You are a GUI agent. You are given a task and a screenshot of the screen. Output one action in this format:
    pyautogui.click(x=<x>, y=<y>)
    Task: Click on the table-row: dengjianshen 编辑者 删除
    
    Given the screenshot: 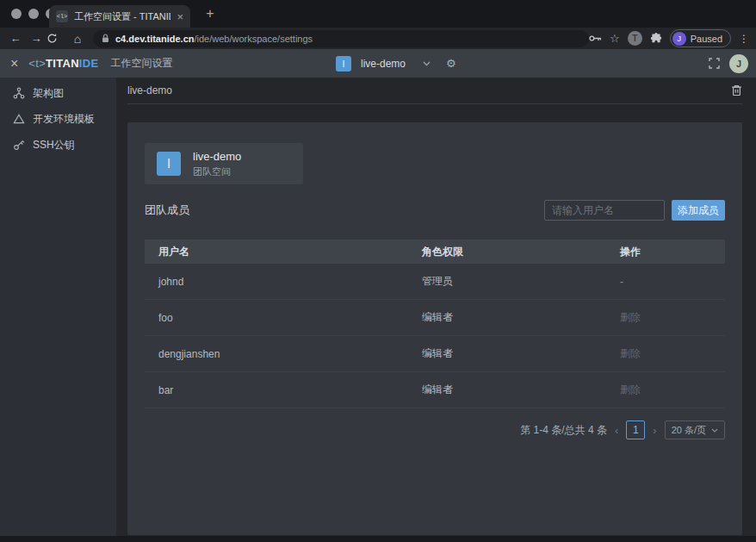 What is the action you would take?
    pyautogui.click(x=435, y=354)
    